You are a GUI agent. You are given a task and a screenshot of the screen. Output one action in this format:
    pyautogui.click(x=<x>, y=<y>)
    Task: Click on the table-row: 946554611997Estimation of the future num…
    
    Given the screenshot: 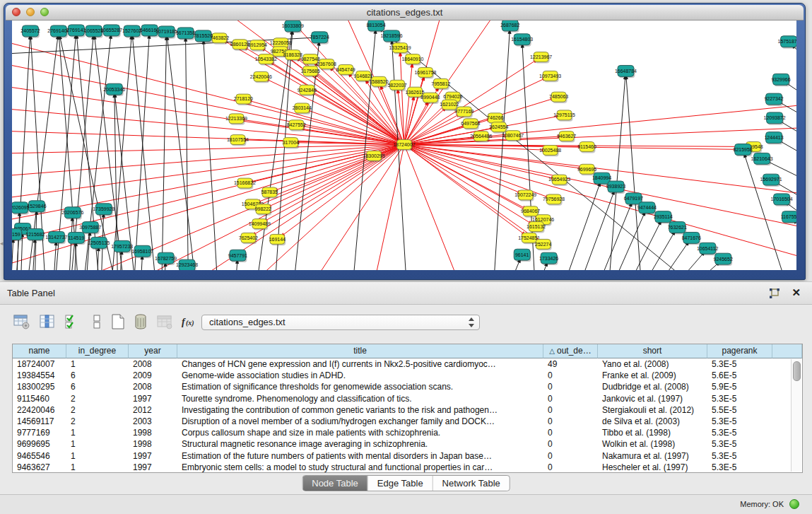 What is the action you would take?
    pyautogui.click(x=407, y=456)
    